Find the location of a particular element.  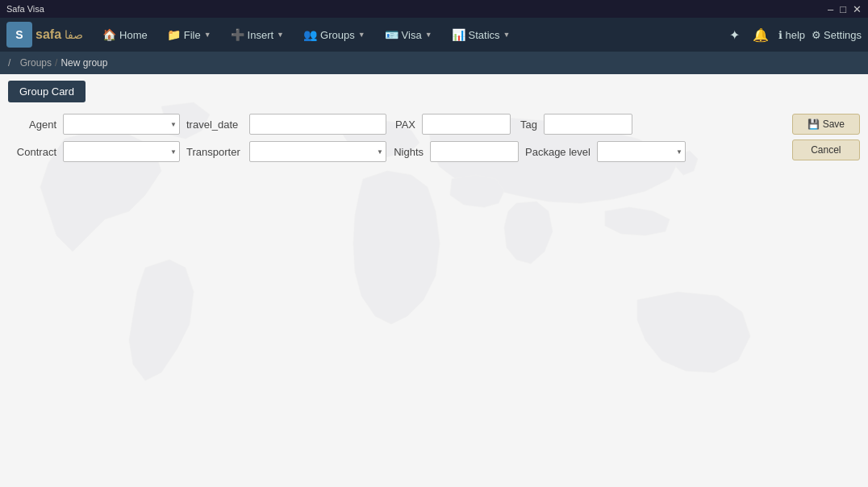

package-level-select-wrapper is located at coordinates (641, 152).